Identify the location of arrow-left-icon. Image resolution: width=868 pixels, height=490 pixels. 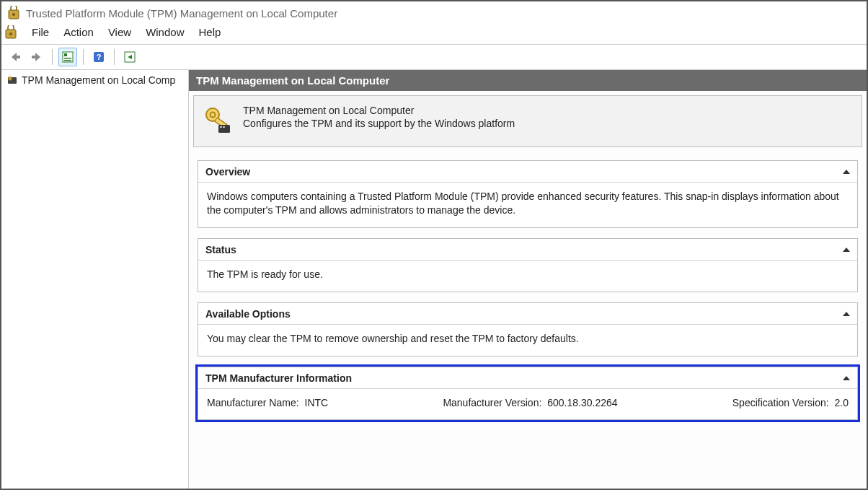
(15, 57).